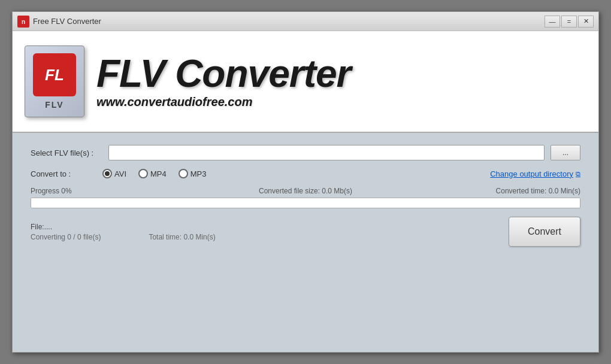 The height and width of the screenshot is (364, 611). I want to click on converted-time-label: Converted time: 0.0 Min(s), so click(489, 191).